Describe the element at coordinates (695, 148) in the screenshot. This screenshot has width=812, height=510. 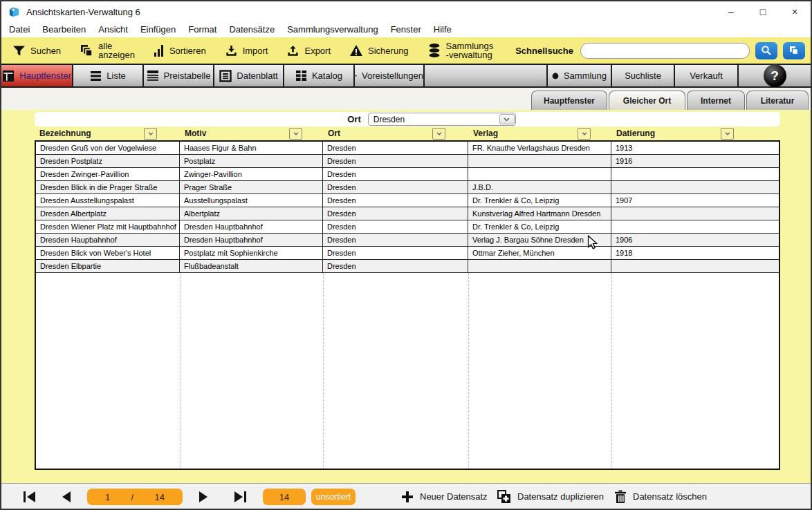
I see `table-cell: 1913` at that location.